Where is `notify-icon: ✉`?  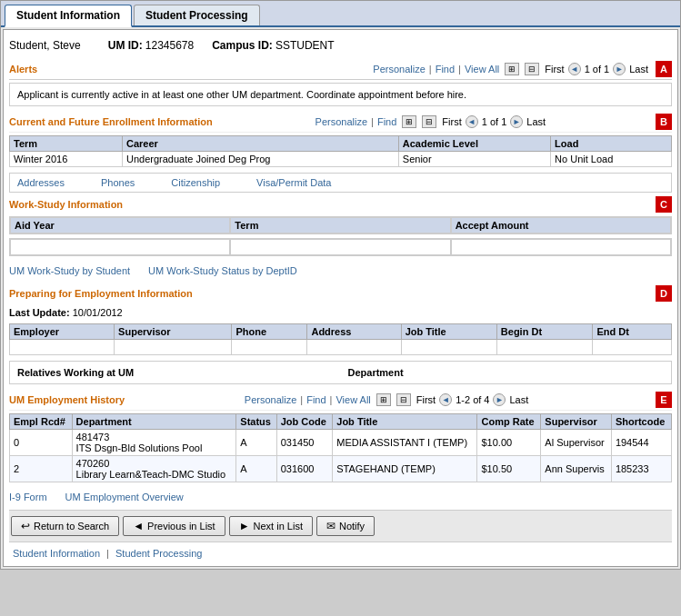 notify-icon: ✉ is located at coordinates (331, 526).